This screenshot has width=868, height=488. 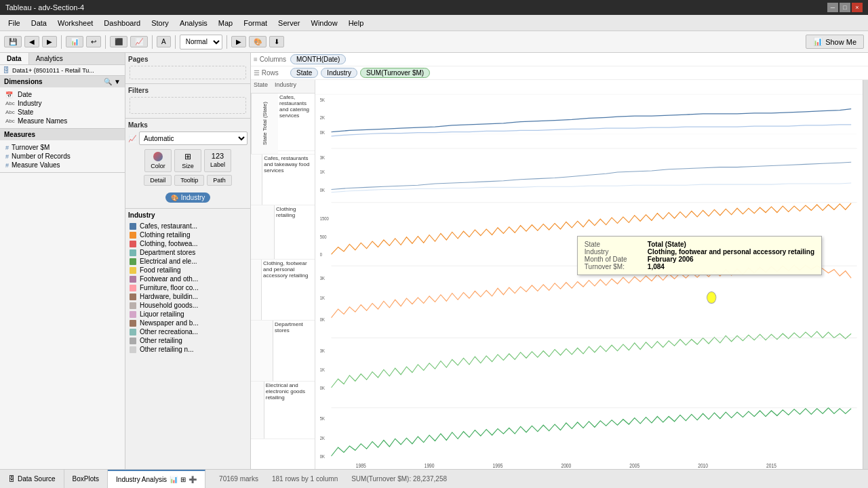 What do you see at coordinates (33, 479) in the screenshot?
I see `tab-datasource: 🗄 Data Source` at bounding box center [33, 479].